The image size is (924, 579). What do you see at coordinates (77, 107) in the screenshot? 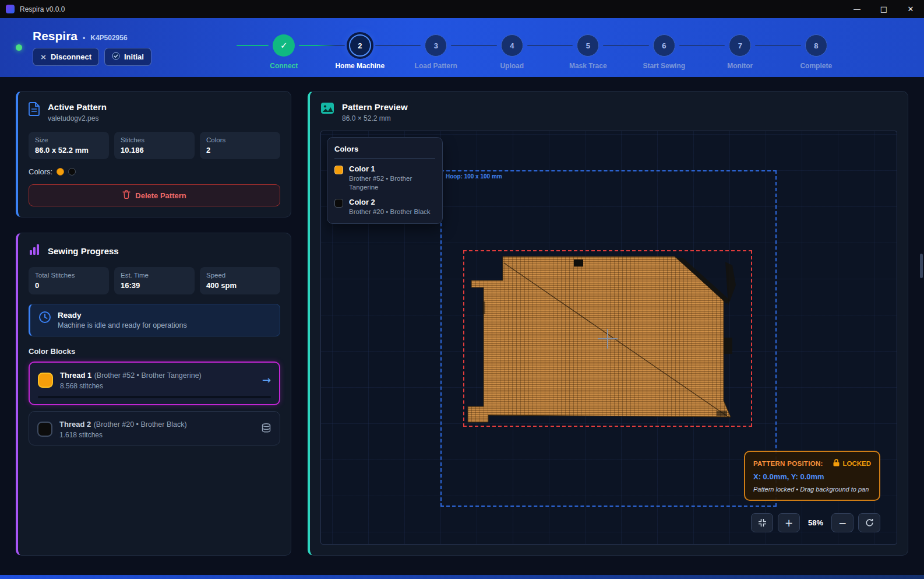
I see `active-pattern-title: Active Pattern` at bounding box center [77, 107].